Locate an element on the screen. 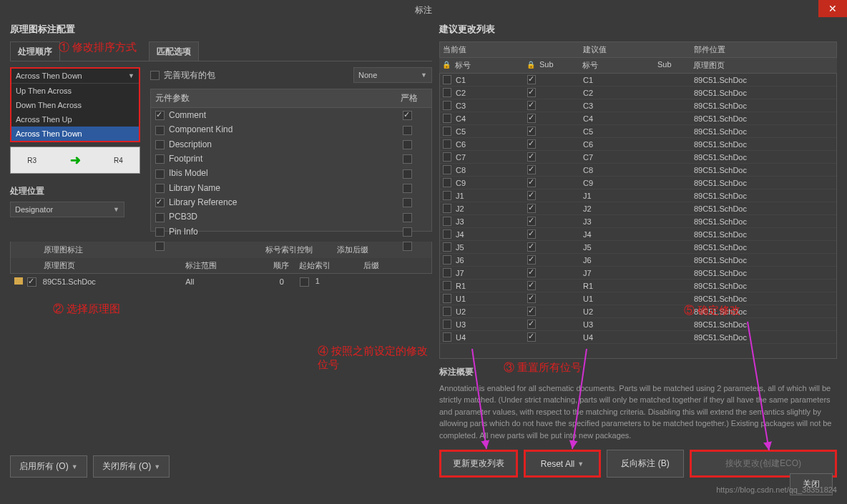 The width and height of the screenshot is (847, 504). change-row: C8C889C51.SchDoc is located at coordinates (638, 170).